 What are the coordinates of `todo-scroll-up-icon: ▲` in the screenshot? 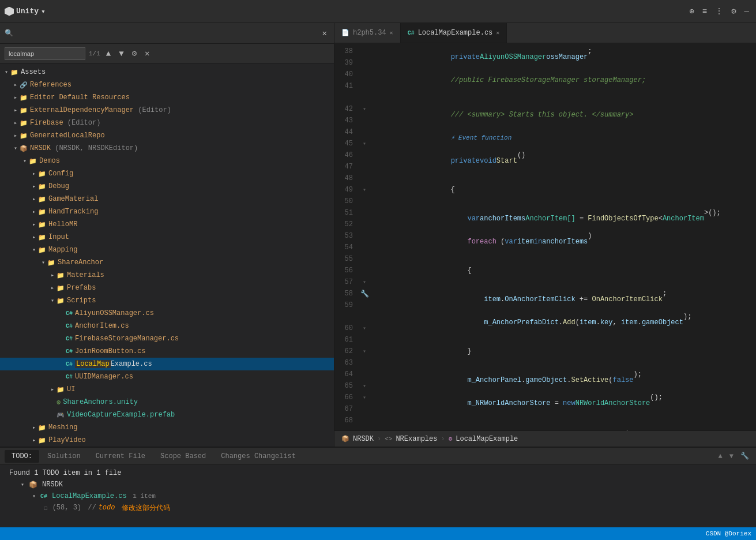 It's located at (721, 456).